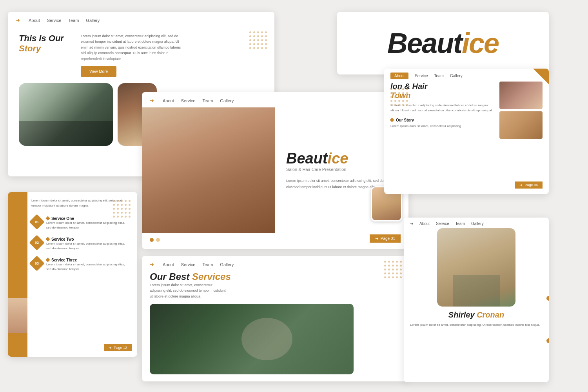 The height and width of the screenshot is (392, 588). Describe the element at coordinates (456, 76) in the screenshot. I see `nav-gallery-s4: Gallery` at that location.